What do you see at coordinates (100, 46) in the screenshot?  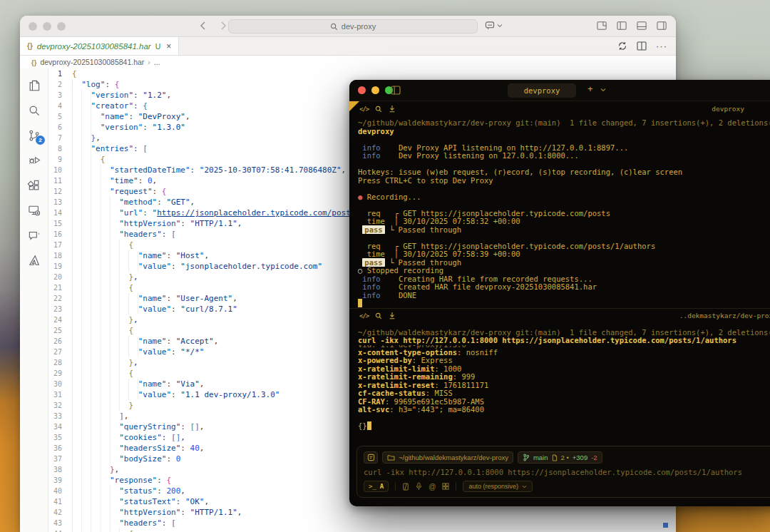 I see `tab-devproxy-har: {} devproxy-20251030085841.har U ×` at bounding box center [100, 46].